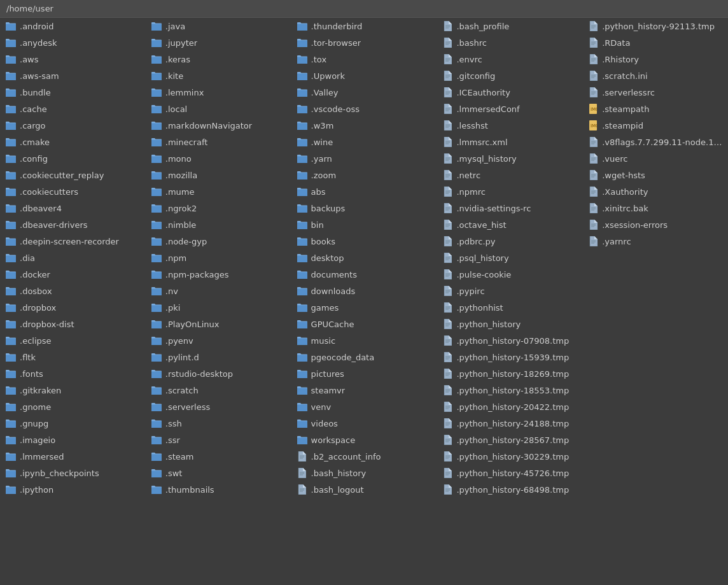 The width and height of the screenshot is (728, 585). Describe the element at coordinates (655, 175) in the screenshot. I see `file-item: .wget-hsts` at that location.